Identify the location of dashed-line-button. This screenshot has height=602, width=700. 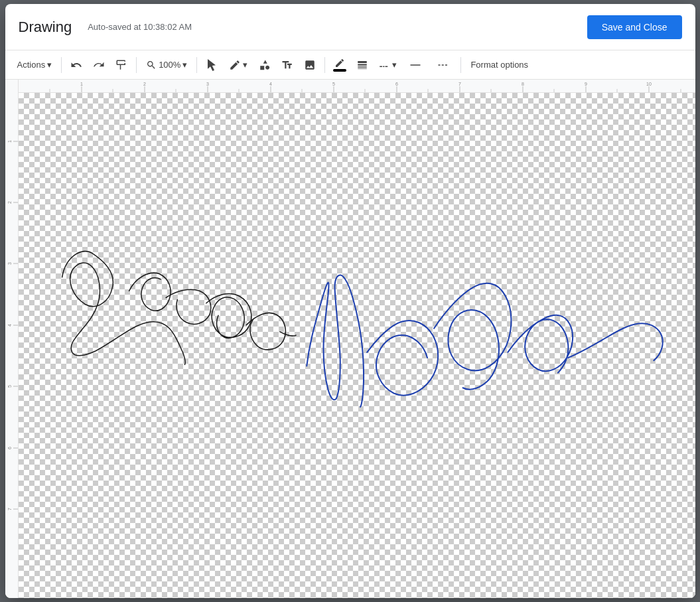
(443, 65).